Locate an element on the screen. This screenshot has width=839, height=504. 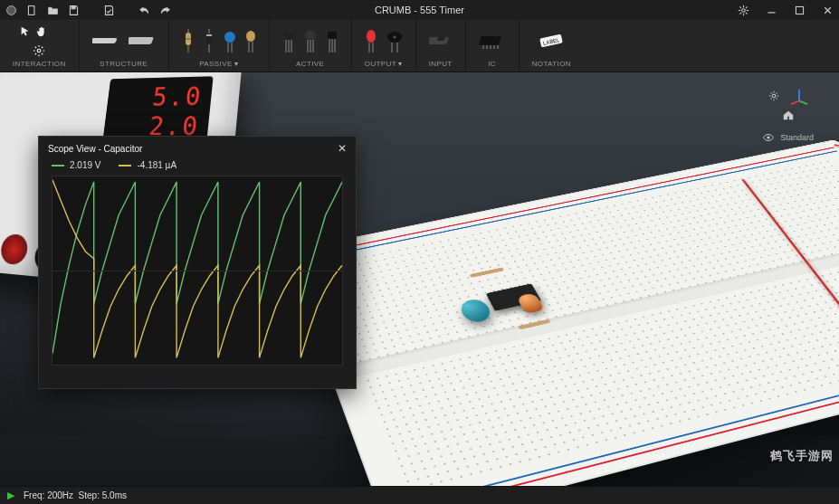
capacitor-ceramic-icon is located at coordinates (251, 41).